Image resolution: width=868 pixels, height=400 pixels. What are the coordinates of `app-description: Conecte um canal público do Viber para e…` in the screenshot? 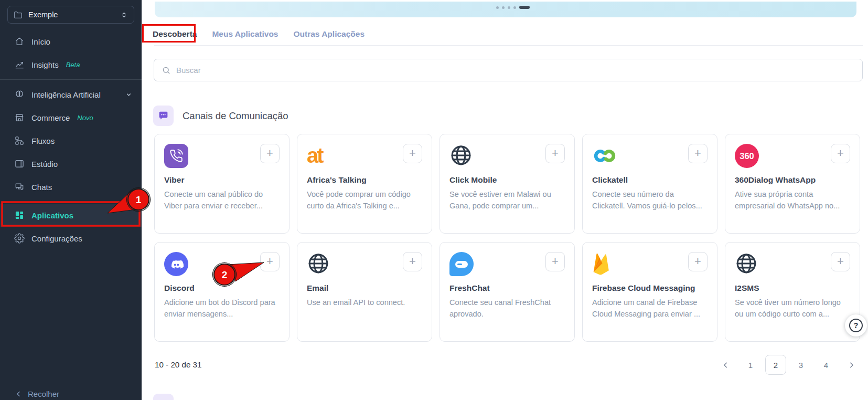 It's located at (222, 200).